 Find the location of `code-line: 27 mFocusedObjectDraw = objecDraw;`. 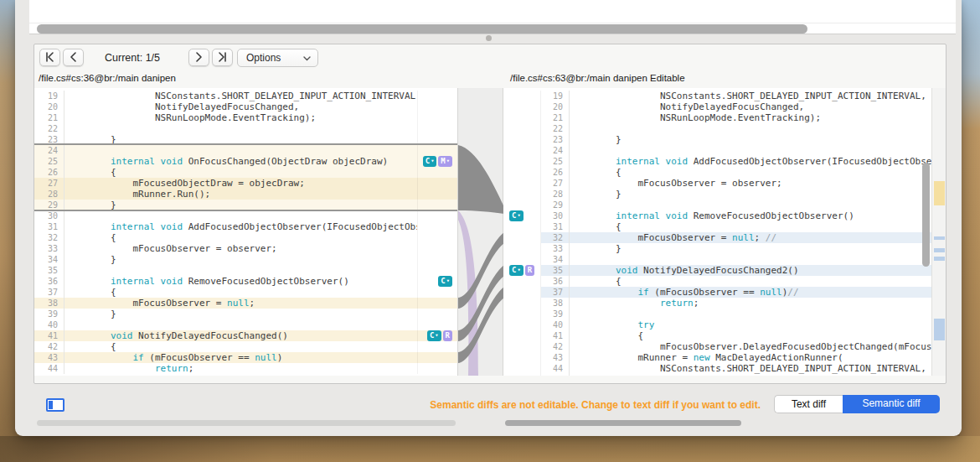

code-line: 27 mFocusedObjectDraw = objecDraw; is located at coordinates (246, 183).